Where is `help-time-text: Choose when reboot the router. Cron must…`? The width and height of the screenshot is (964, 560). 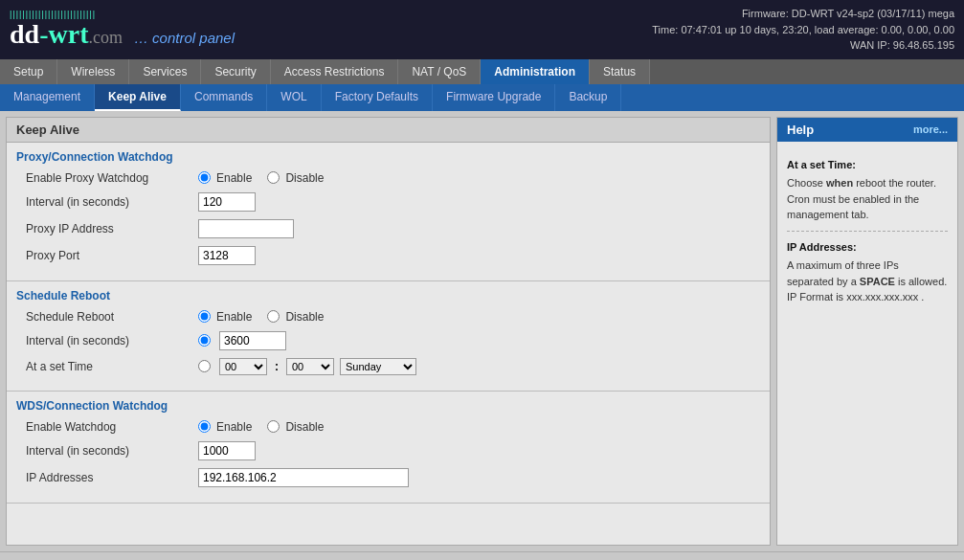 help-time-text: Choose when reboot the router. Cron must… is located at coordinates (867, 199).